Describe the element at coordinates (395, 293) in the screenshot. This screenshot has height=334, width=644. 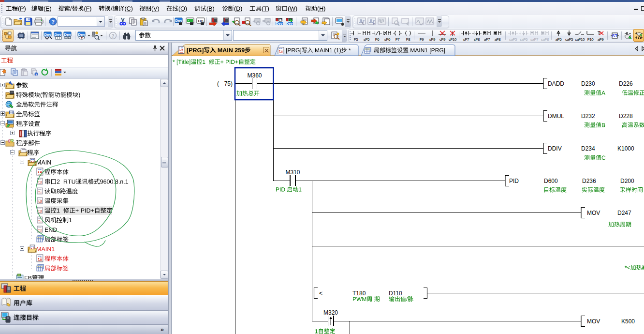
I see `svg-text: D110` at that location.